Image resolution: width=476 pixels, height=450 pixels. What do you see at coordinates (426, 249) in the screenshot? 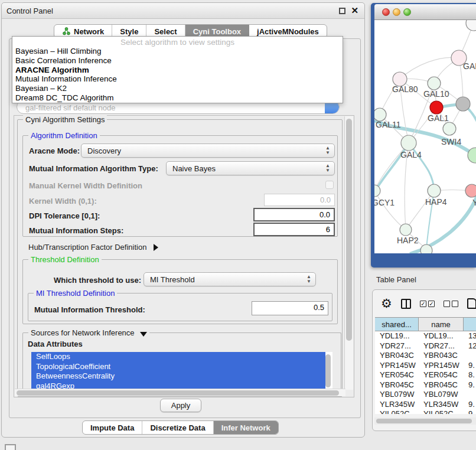
I see `network-node-node-bottom-partial` at bounding box center [426, 249].